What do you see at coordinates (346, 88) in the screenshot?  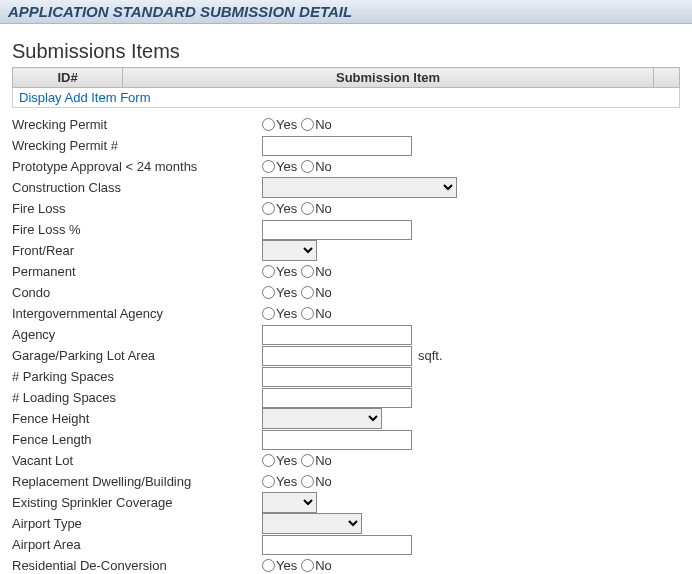 I see `submissions-table: ID# Submission Item Display Add Item For…` at bounding box center [346, 88].